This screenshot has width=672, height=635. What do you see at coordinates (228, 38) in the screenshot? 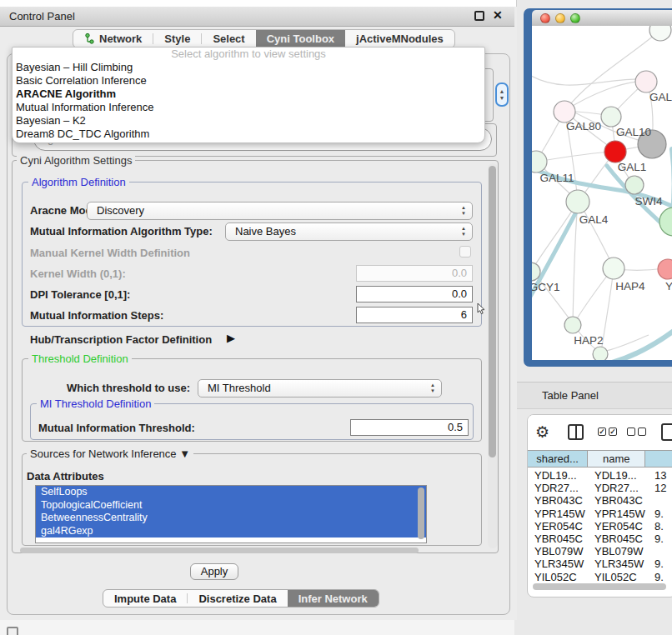
I see `tab-label: Select` at bounding box center [228, 38].